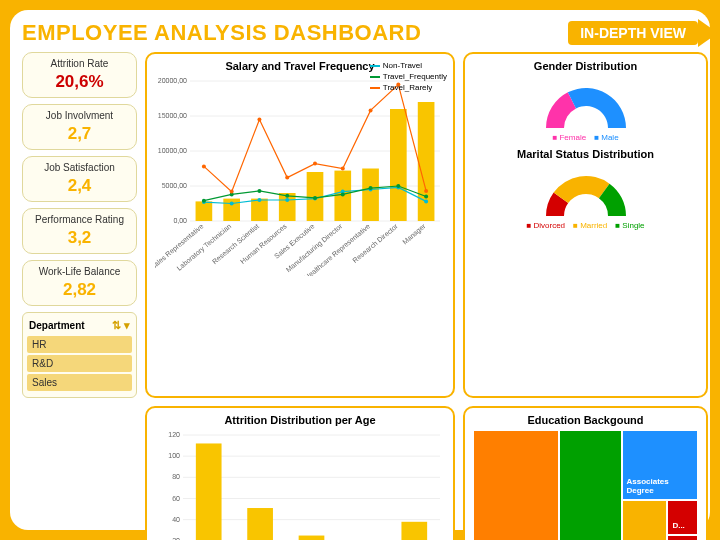 Image resolution: width=720 pixels, height=540 pixels. I want to click on kpi-column: Attrition Rate20,6% Job Involvment2,7 Jo…, so click(80, 225).